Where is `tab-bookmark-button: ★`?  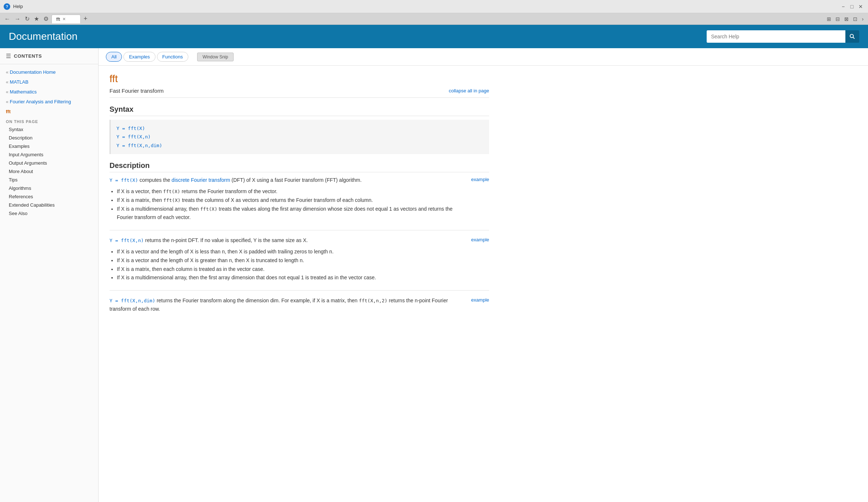
tab-bookmark-button: ★ is located at coordinates (37, 19).